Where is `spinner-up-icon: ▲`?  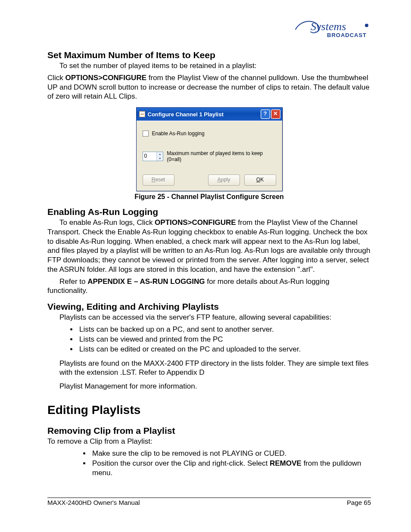
spinner-up-icon: ▲ is located at coordinates (159, 154).